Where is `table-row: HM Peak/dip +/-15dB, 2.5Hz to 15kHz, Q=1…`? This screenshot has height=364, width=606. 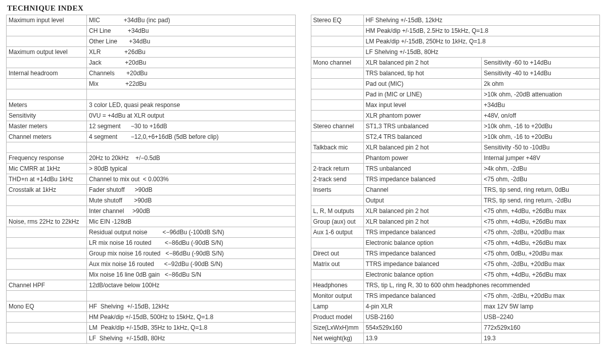
table-row: HM Peak/dip +/-15dB, 2.5Hz to 15kHz, Q=1… is located at coordinates (455, 31).